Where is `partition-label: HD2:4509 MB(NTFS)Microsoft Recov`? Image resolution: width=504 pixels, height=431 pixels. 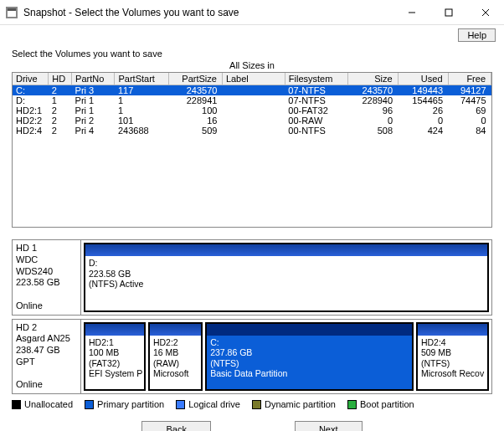
partition-label: HD2:4509 MB(NTFS)Microsoft Recov is located at coordinates (452, 358).